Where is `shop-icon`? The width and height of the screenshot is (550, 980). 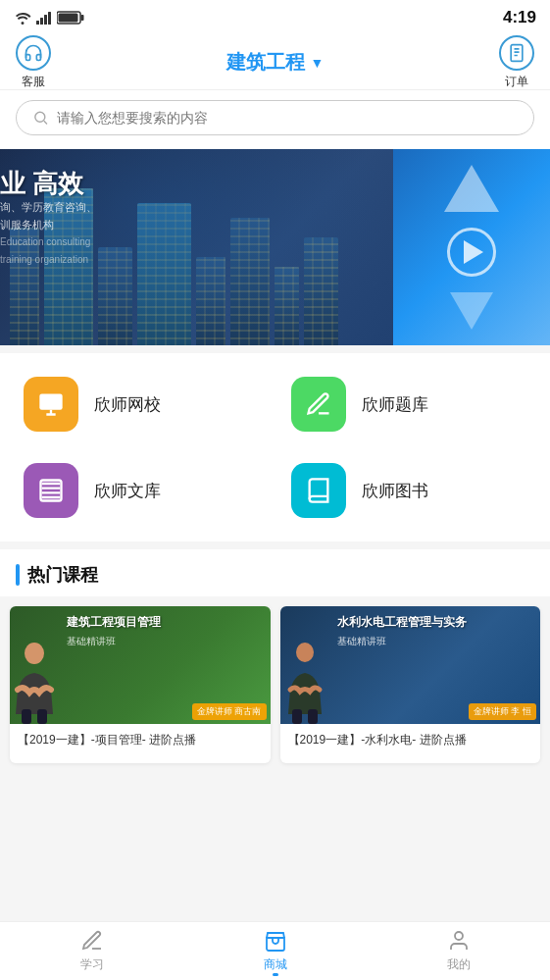
shop-icon is located at coordinates (275, 941).